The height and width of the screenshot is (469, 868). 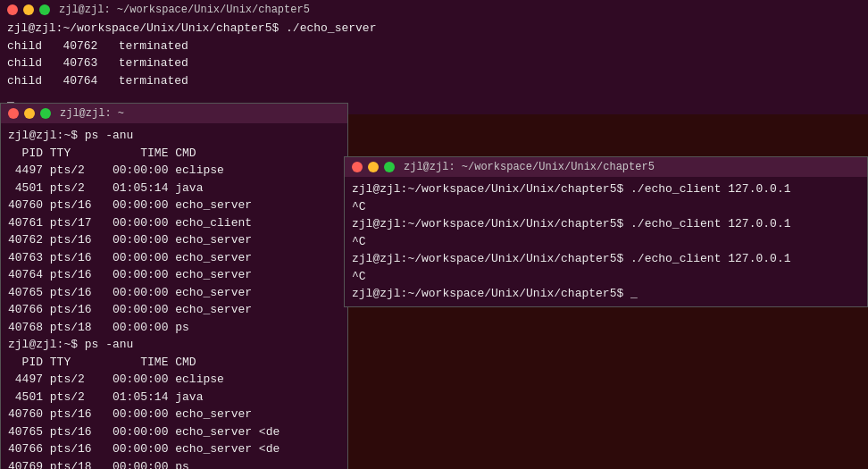 I want to click on top-terminal-title: zjl@zjl: ~/workspace/Unix/Unix/chapter5, so click(x=184, y=10).